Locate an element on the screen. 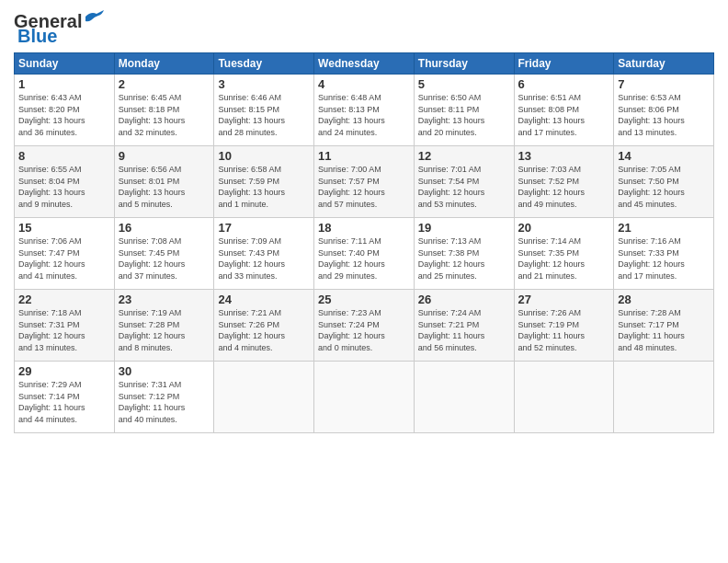  day-info: Sunrise: 7:03 AM Sunset: 7:52 PM Dayligh… is located at coordinates (552, 187).